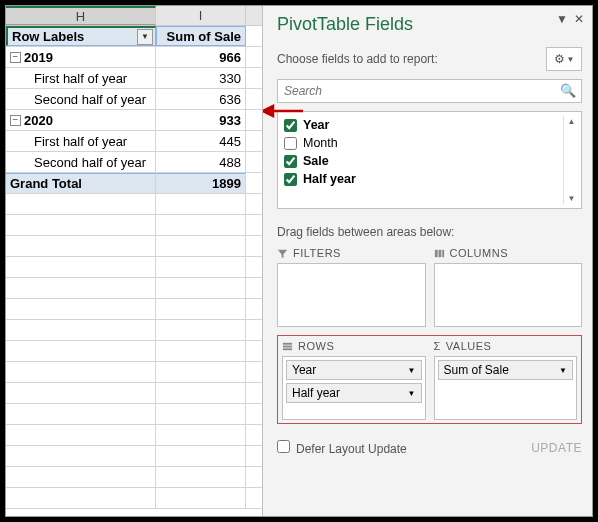 The width and height of the screenshot is (598, 522). I want to click on row-labels-header: Row Labels ▼, so click(81, 36).